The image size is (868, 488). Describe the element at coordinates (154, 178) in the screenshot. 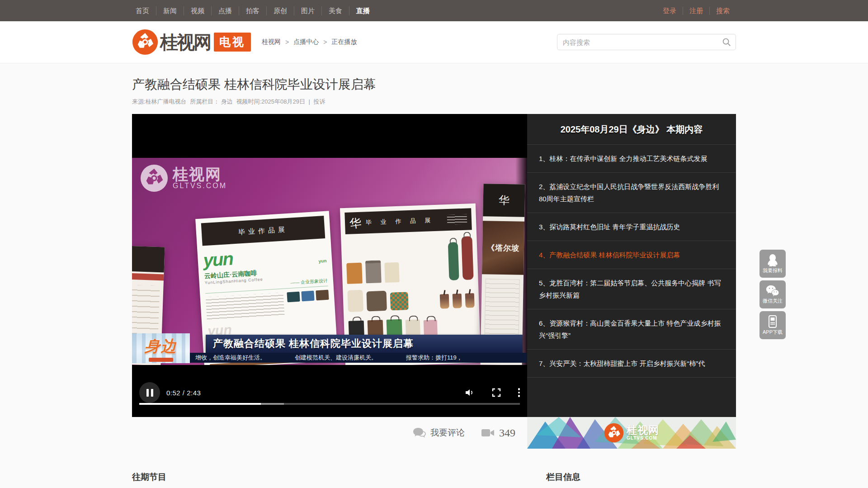

I see `watermark-logo-icon` at that location.